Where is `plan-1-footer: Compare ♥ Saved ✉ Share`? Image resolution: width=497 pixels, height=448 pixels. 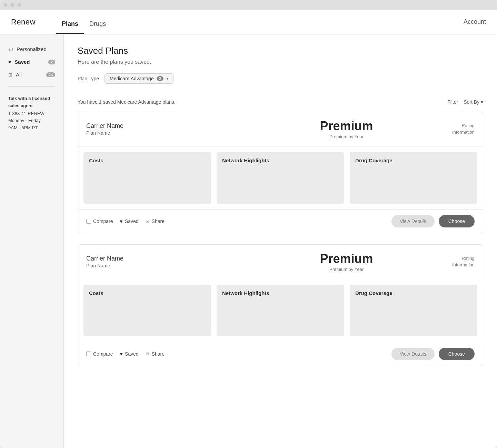 plan-1-footer: Compare ♥ Saved ✉ Share is located at coordinates (280, 221).